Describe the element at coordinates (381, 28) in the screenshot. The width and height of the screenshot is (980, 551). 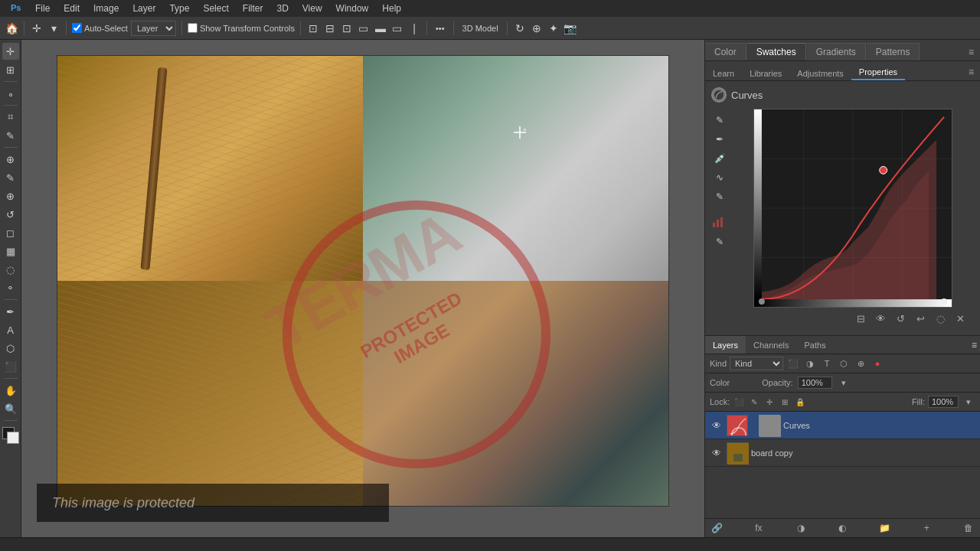
I see `align-center-h-icon: ▬` at that location.